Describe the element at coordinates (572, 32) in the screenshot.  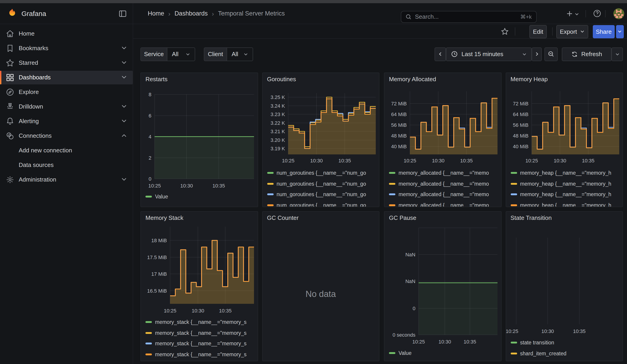
I see `export-button: Export` at that location.